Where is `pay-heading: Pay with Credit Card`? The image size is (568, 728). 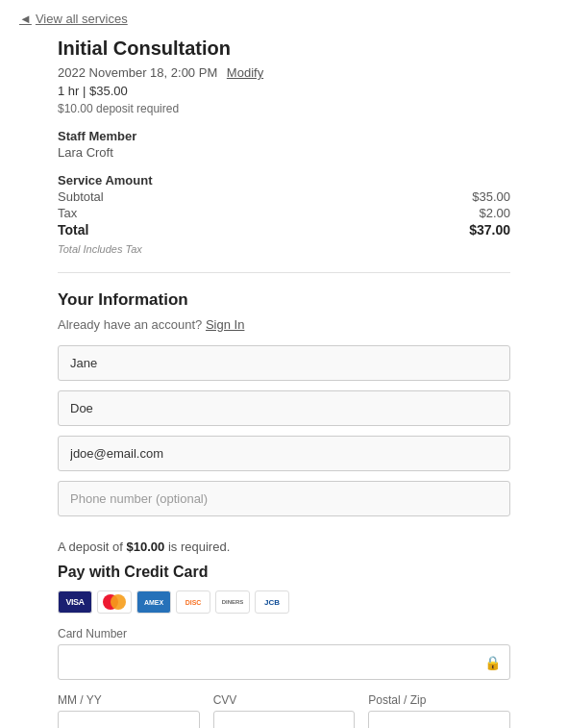
pay-heading: Pay with Credit Card is located at coordinates (284, 572).